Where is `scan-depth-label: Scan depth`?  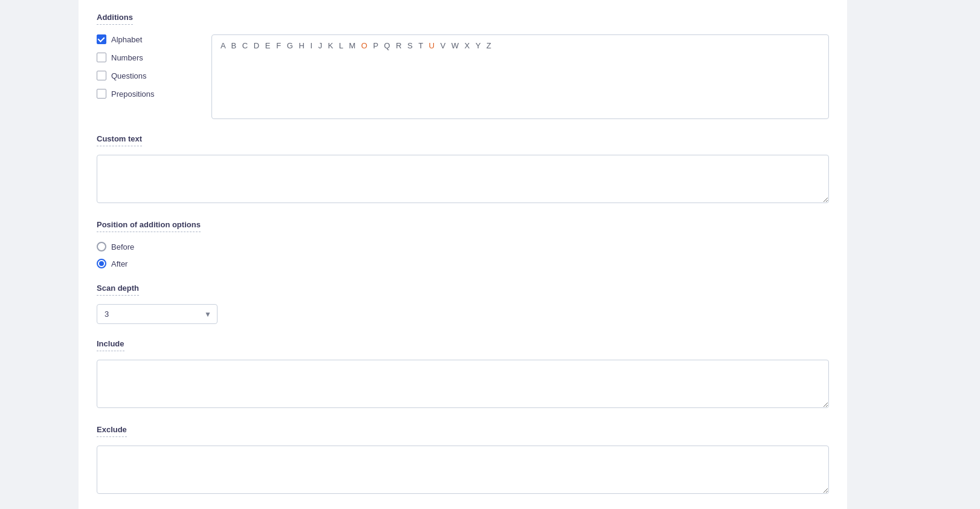
scan-depth-label: Scan depth is located at coordinates (118, 290).